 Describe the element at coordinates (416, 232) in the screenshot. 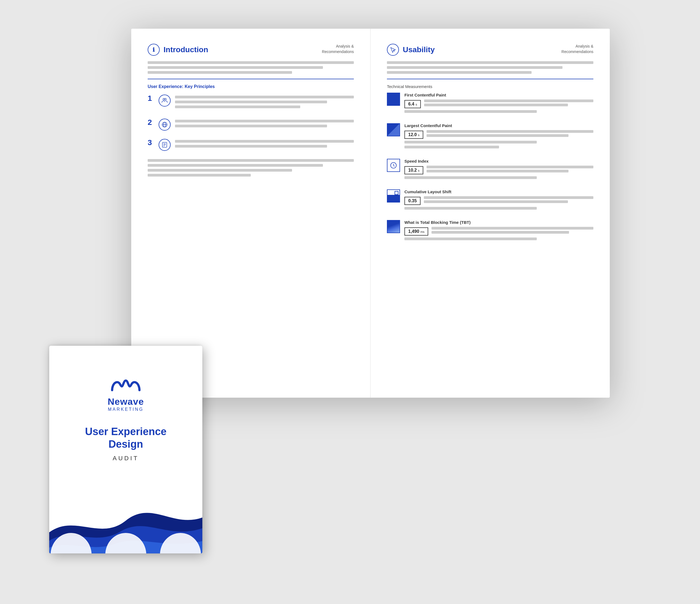

I see `tbt-value: 1,490 ms` at that location.